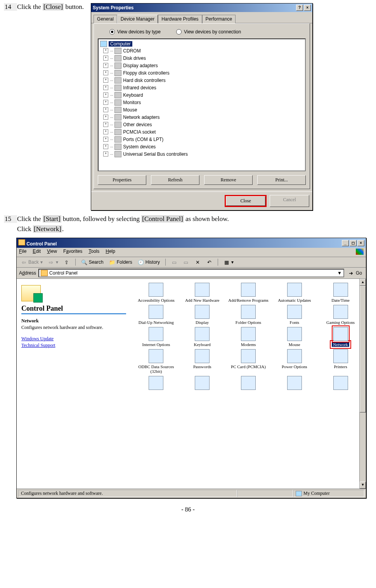  I want to click on refresh-button: Refresh, so click(175, 180).